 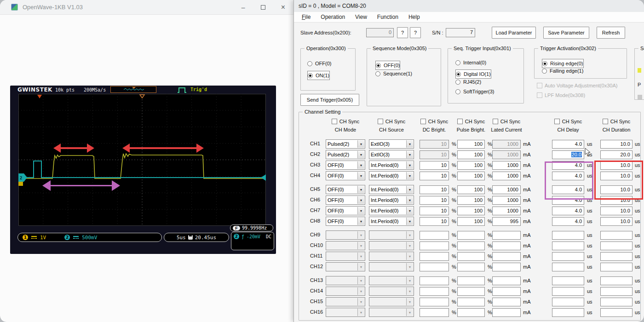 What do you see at coordinates (566, 33) in the screenshot?
I see `save-parameter-button: Save Parameter` at bounding box center [566, 33].